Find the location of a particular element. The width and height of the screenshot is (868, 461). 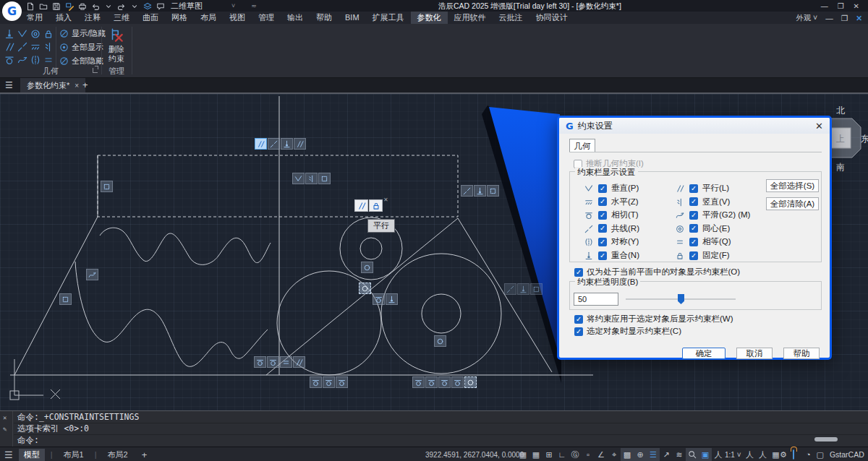

help-button: 帮助 is located at coordinates (801, 353).